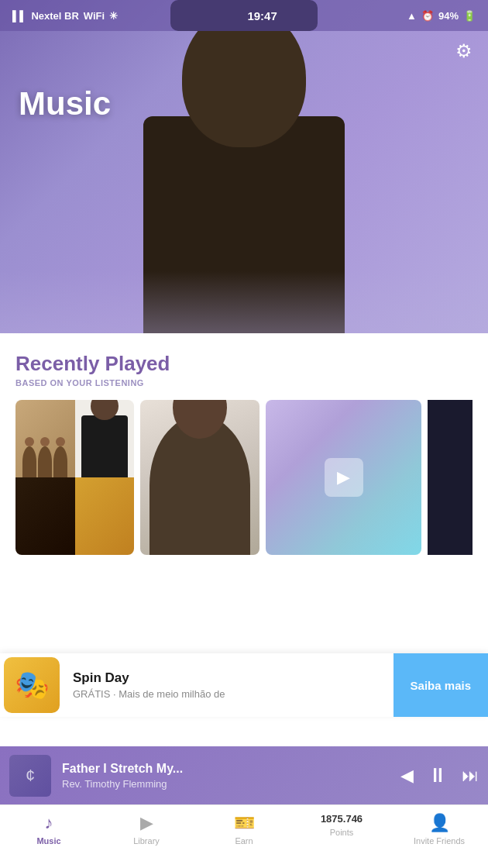  What do you see at coordinates (244, 383) in the screenshot?
I see `section-subtitle: BASED ON YOUR LISTENING` at bounding box center [244, 383].